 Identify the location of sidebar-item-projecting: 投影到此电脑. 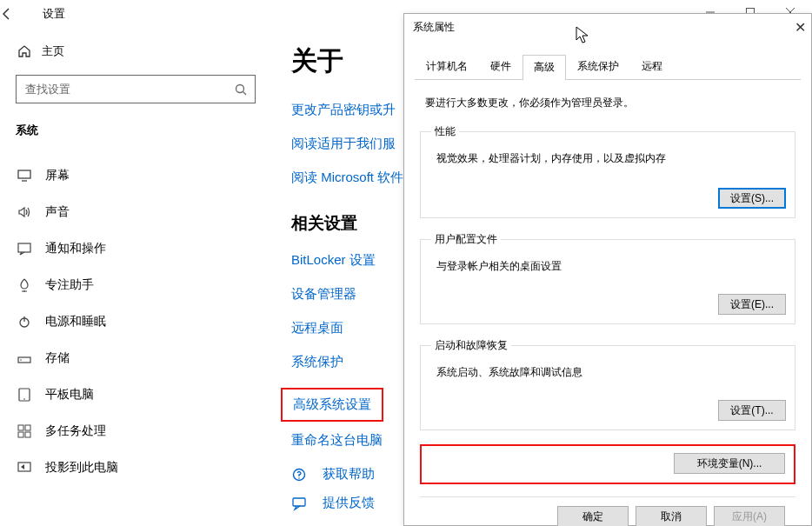
(134, 468).